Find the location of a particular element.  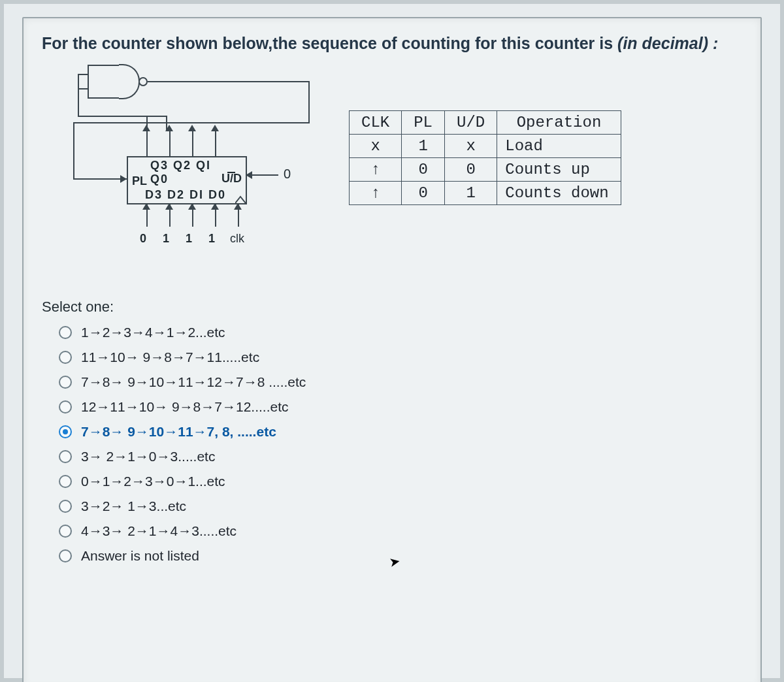

option-label: 1→2→3→4→1→2...etc is located at coordinates (153, 333).